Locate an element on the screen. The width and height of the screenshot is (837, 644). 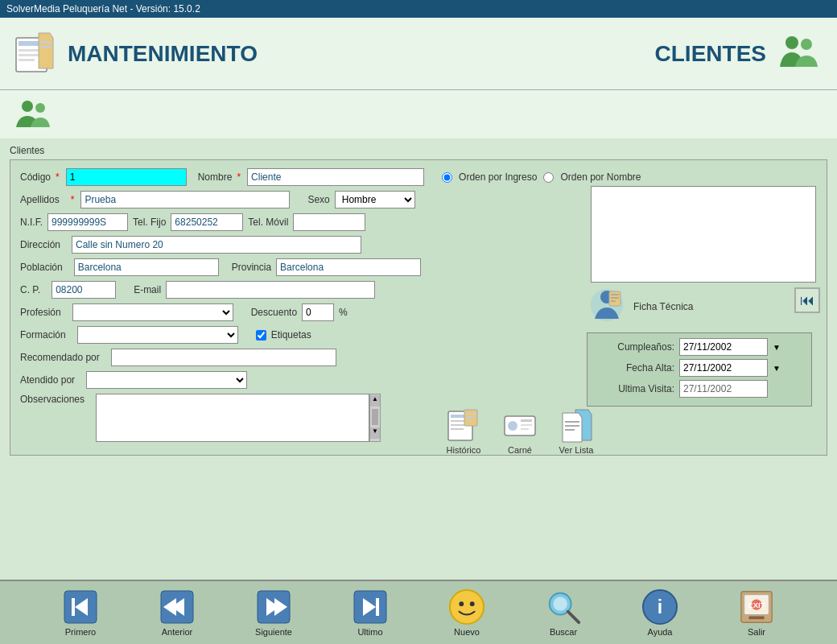
cumpleanos-label: Cumpleaños: is located at coordinates (634, 347).